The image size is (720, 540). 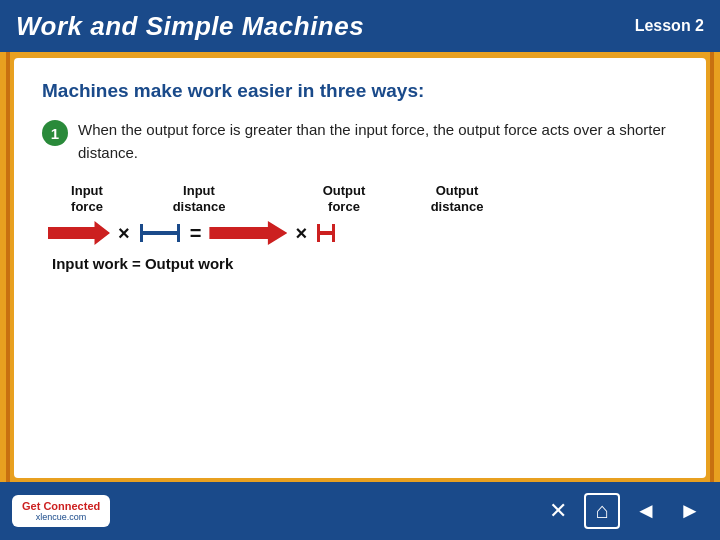 What do you see at coordinates (87, 200) in the screenshot?
I see `col-label-input-force: Inputforce` at bounding box center [87, 200].